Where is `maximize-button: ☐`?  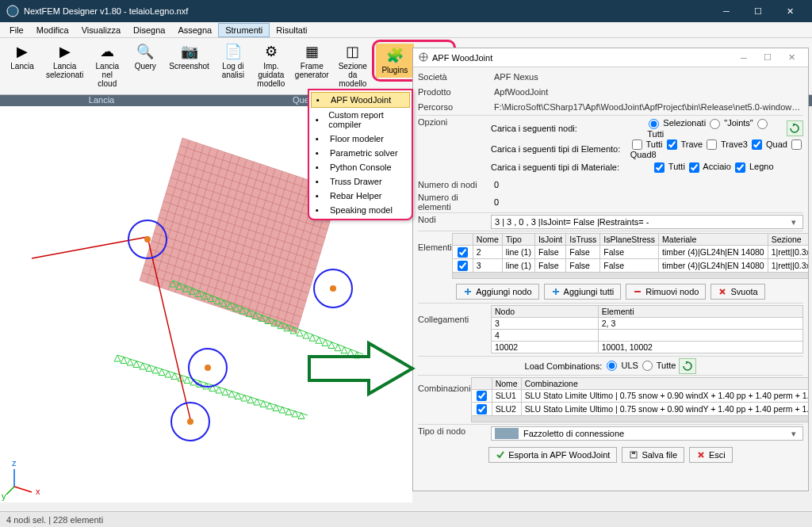
maximize-button: ☐ is located at coordinates (758, 11).